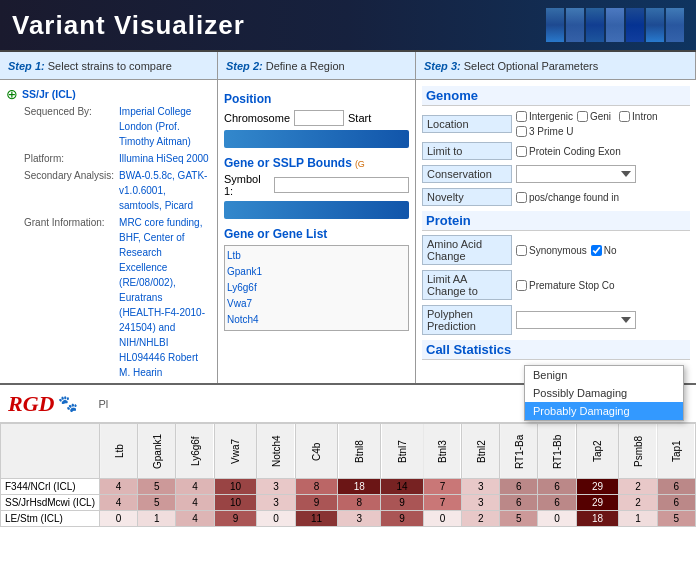 The height and width of the screenshot is (583, 696). What do you see at coordinates (568, 152) in the screenshot?
I see `protein-coding-label: Protein Coding Exon` at bounding box center [568, 152].